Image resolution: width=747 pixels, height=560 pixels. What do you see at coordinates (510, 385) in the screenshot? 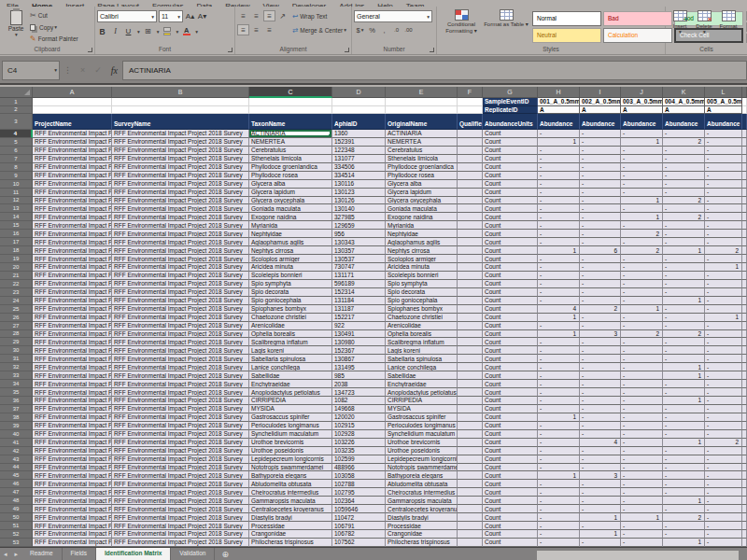
I see `cell-G34: Count` at bounding box center [510, 385].